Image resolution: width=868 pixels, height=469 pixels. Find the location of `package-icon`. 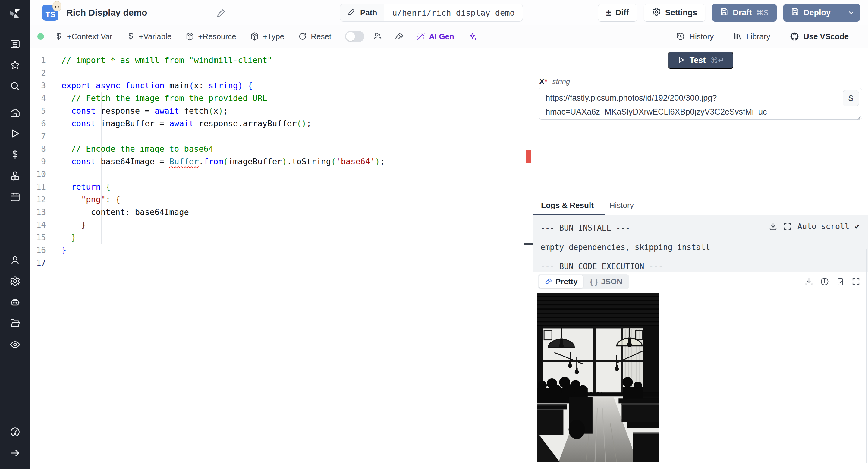

package-icon is located at coordinates (255, 36).